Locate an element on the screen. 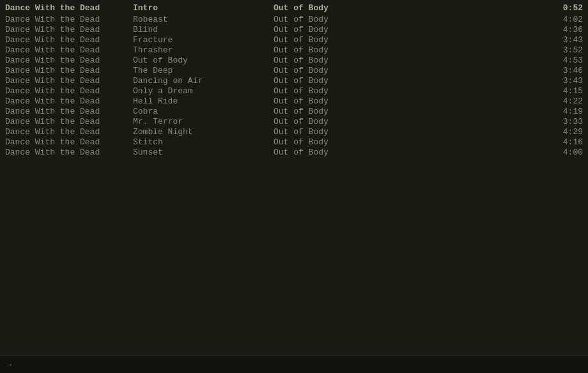  table-row: Dance With the DeadSunsetOut of Body4:00 is located at coordinates (294, 152).